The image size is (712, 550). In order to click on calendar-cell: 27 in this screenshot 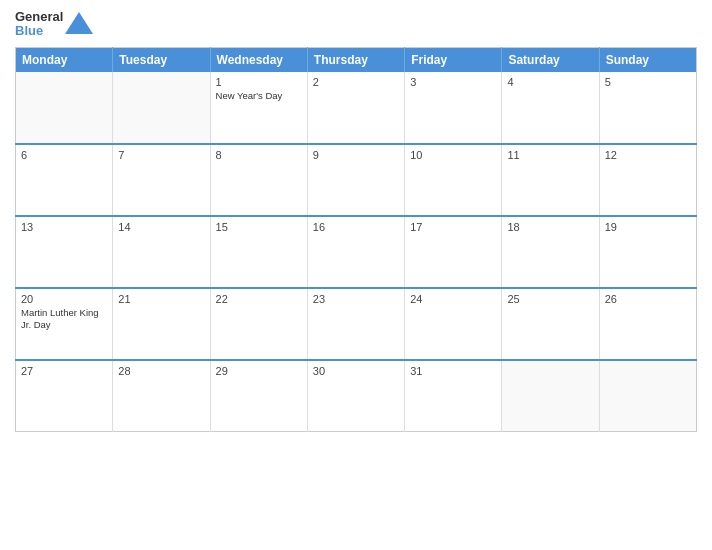, I will do `click(64, 396)`.